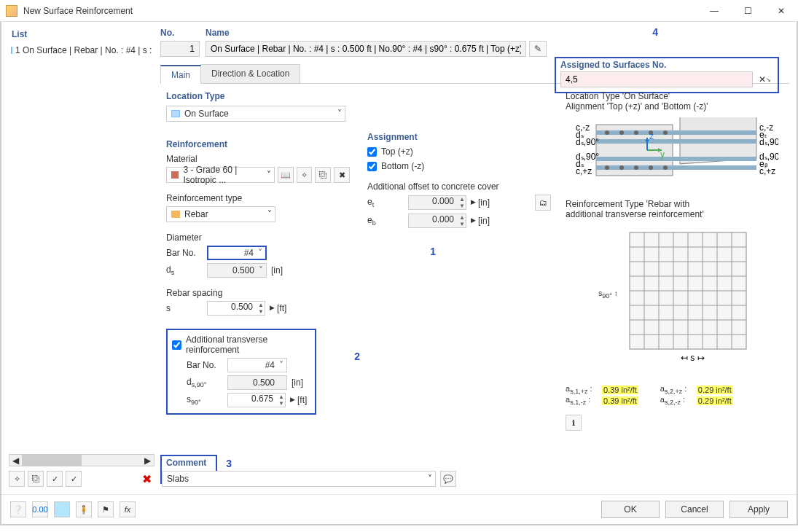 The width and height of the screenshot is (798, 532). Describe the element at coordinates (205, 383) in the screenshot. I see `atr-ds-label: ds,90°` at that location.